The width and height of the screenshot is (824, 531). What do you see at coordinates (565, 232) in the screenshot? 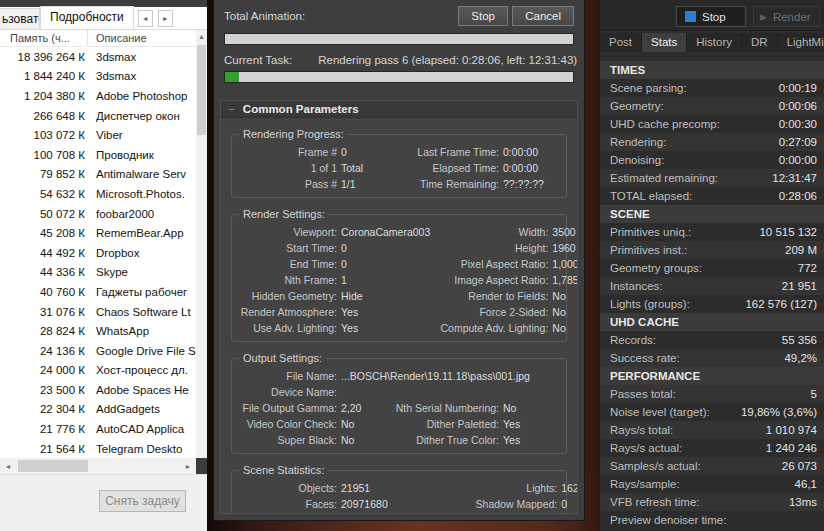
I see `param-value: 3500` at bounding box center [565, 232].